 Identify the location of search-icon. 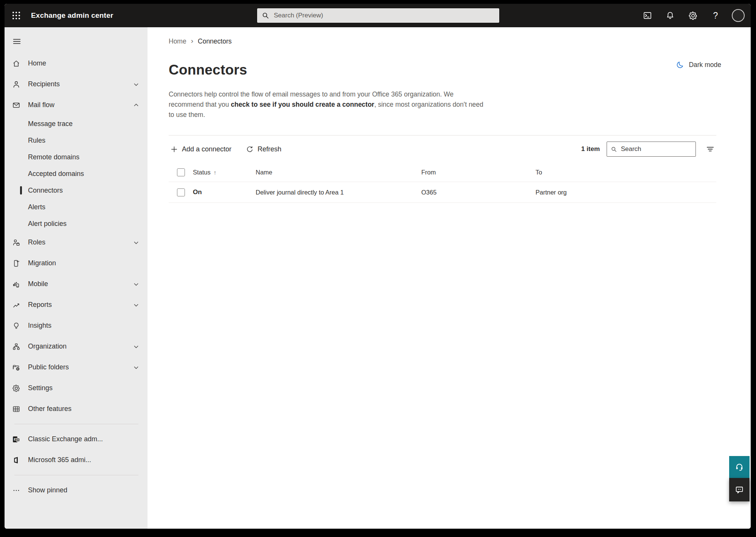
(614, 149).